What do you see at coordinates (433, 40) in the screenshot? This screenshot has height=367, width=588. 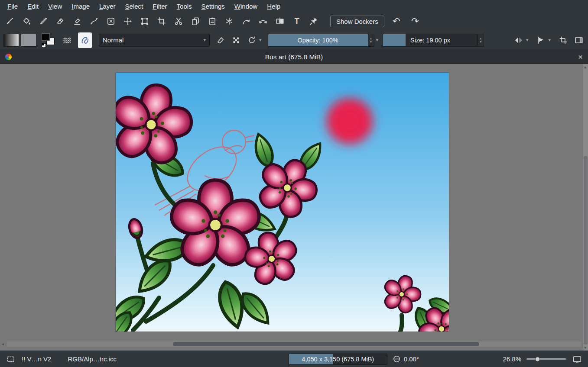 I see `size-slider: Size: 19.00 px ▲ ▼` at bounding box center [433, 40].